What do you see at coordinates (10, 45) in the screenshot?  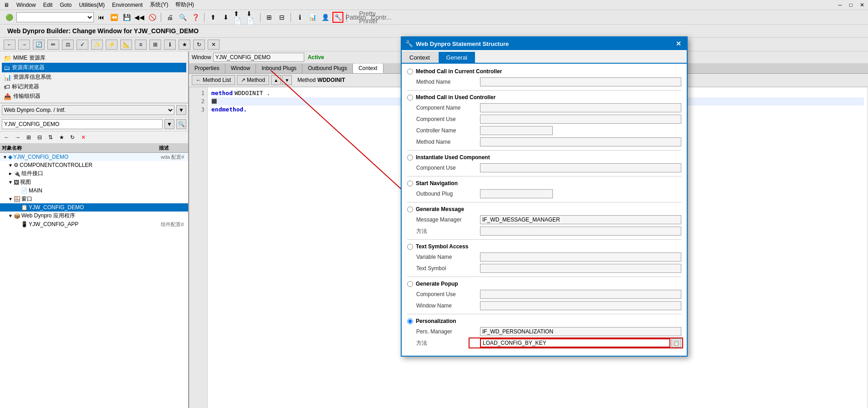 I see `nav-back: ←` at bounding box center [10, 45].